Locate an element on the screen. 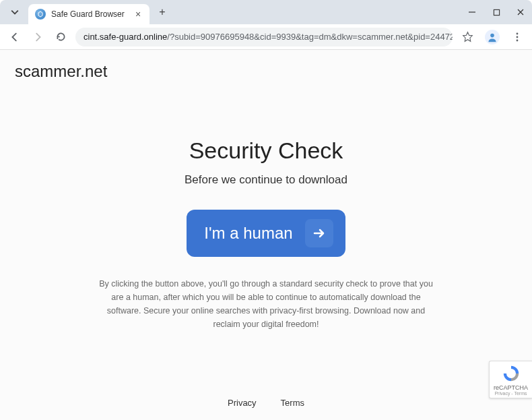  profile-button is located at coordinates (492, 37).